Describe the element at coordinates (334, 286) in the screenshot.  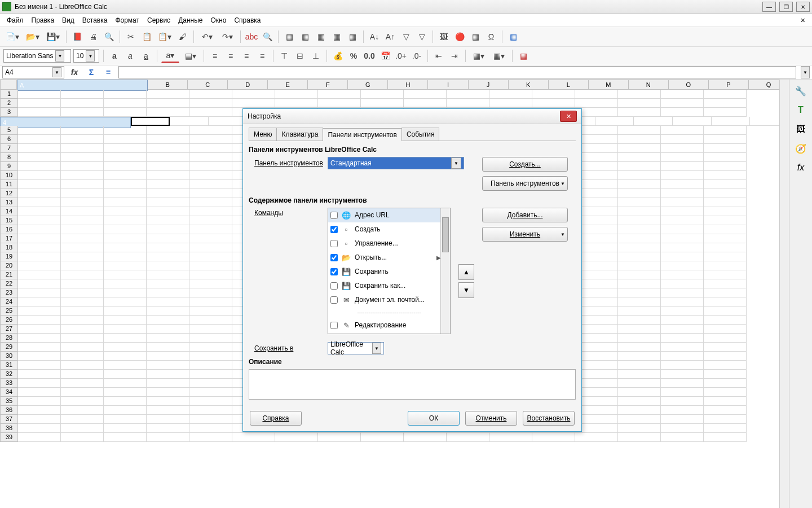
I see `command-checkbox` at that location.